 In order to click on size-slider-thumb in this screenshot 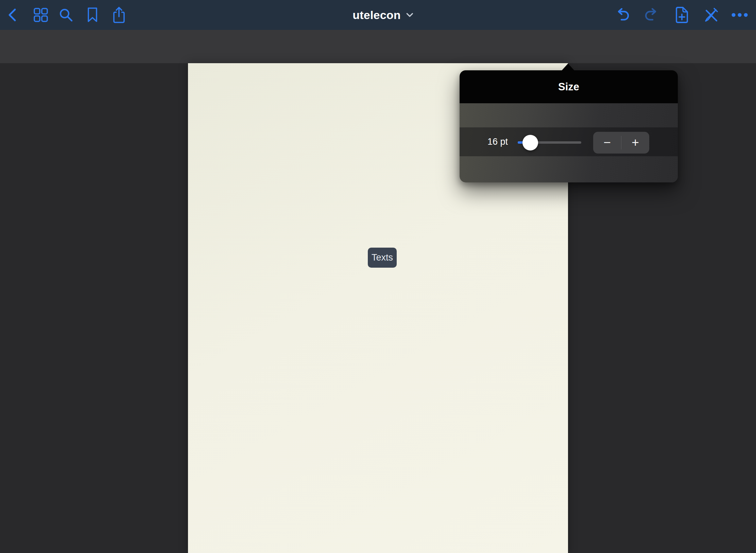, I will do `click(530, 143)`.